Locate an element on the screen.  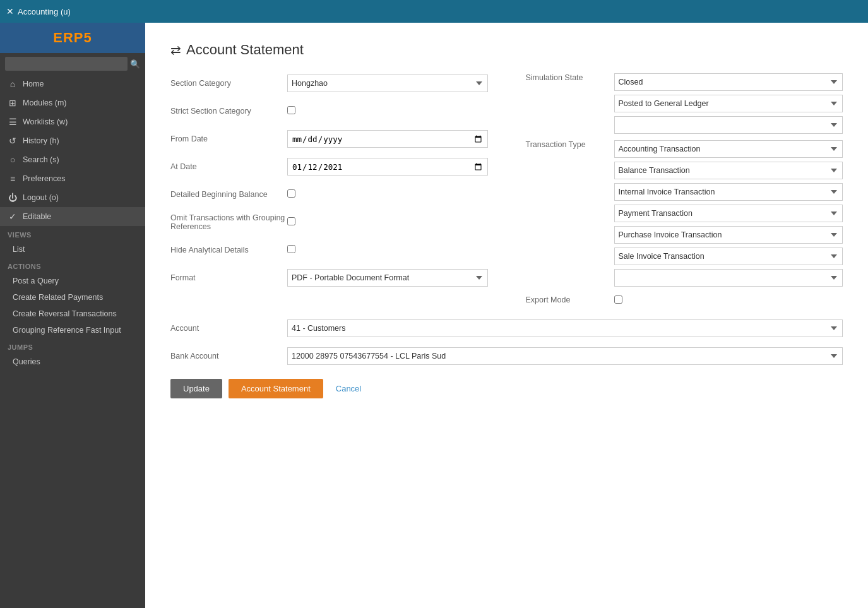
right-form-section: Simulation State Closed Posted to Genera… is located at coordinates (684, 193).